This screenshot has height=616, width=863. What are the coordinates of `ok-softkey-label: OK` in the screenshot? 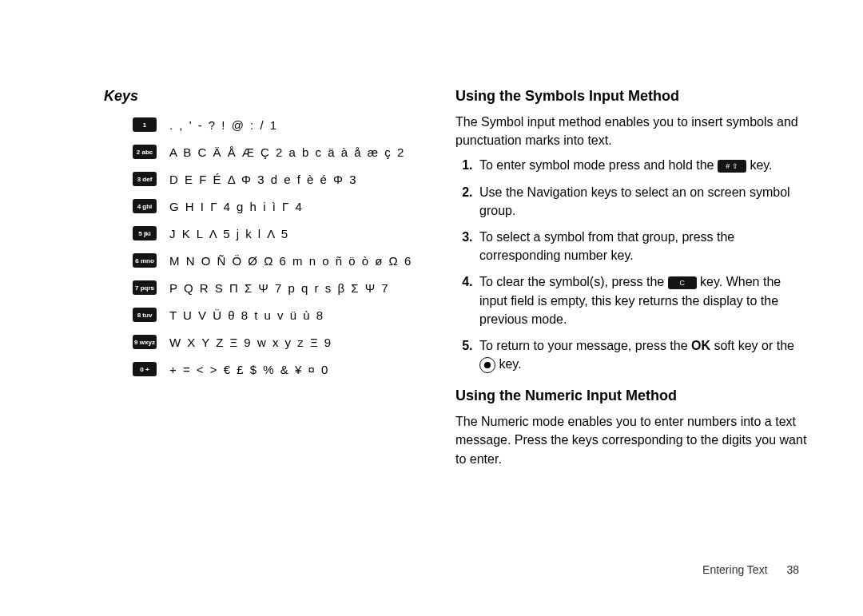 It's located at (701, 345).